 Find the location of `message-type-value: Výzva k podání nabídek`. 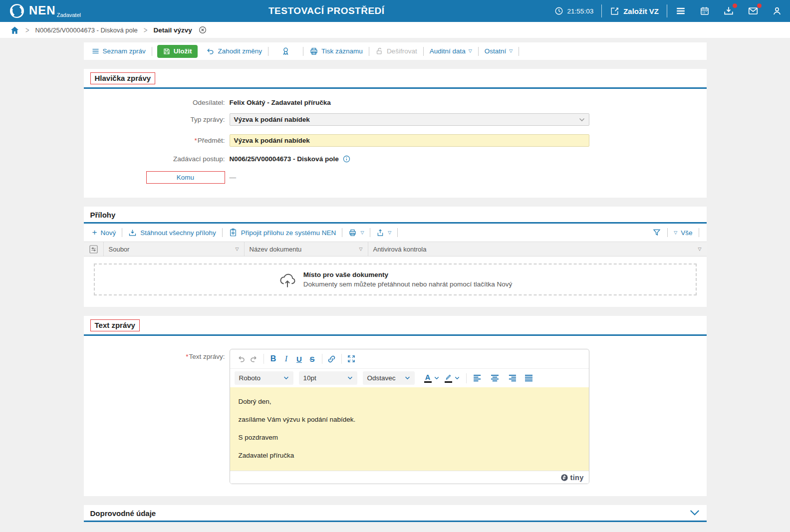

message-type-value: Výzva k podání nabídek is located at coordinates (272, 120).